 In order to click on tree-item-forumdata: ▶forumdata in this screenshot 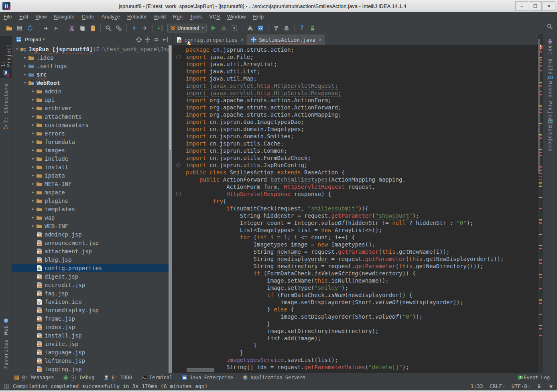, I will do `click(90, 142)`.